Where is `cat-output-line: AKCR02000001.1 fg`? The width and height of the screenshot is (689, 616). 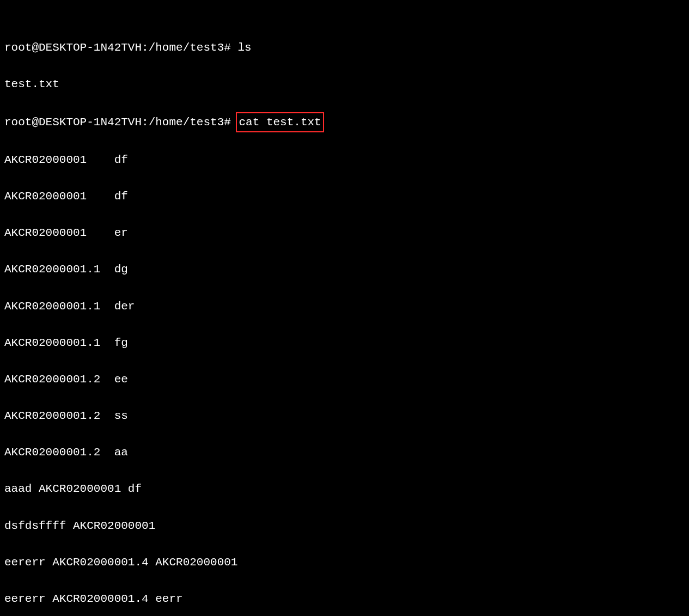 cat-output-line: AKCR02000001.1 fg is located at coordinates (344, 343).